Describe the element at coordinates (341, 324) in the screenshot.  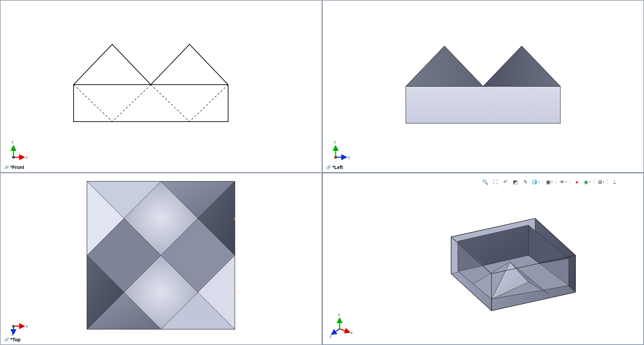
I see `axis-triad-iso: x Y z` at that location.